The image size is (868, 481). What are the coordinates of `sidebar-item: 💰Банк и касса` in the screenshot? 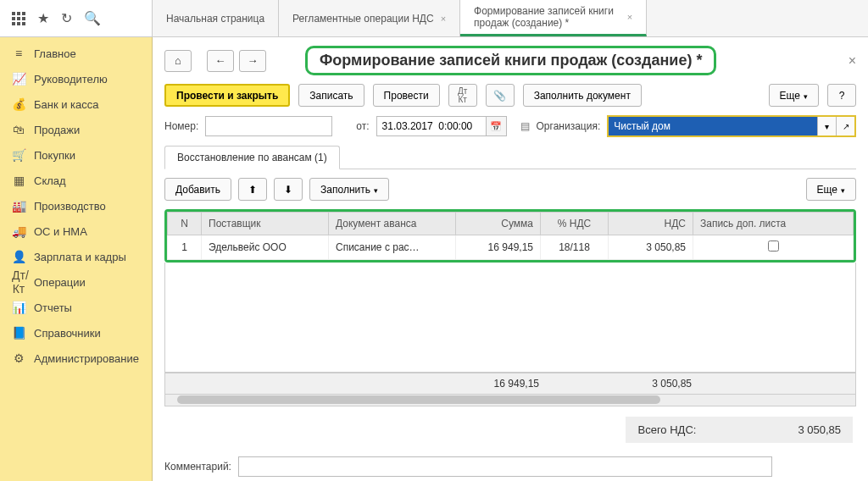 It's located at (76, 104).